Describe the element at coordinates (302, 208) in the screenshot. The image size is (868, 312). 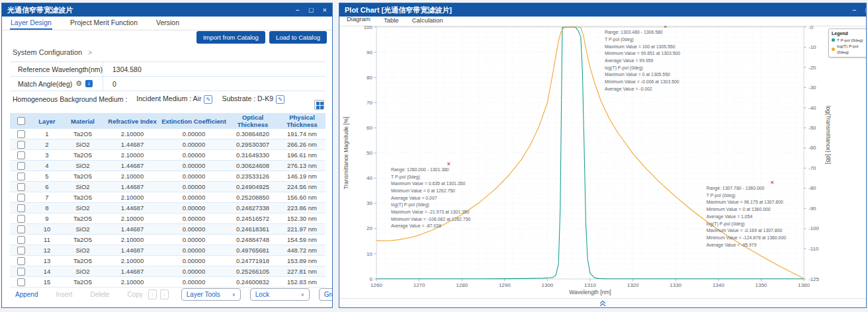
I see `physical-thickness-cell: 223.86 nm` at that location.